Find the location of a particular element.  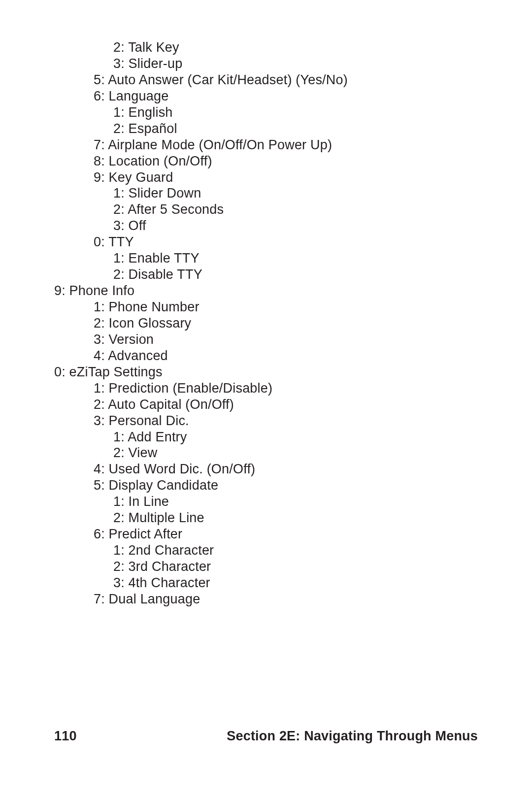

page-footer: 110 Section 2E: Navigating Through Menus is located at coordinates (266, 736).